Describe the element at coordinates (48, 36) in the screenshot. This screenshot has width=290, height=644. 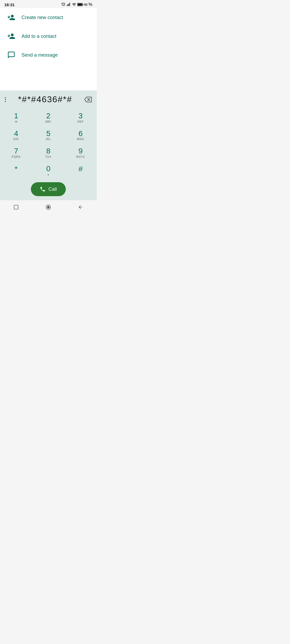
I see `add-to-contact-item: Add to a contact` at that location.